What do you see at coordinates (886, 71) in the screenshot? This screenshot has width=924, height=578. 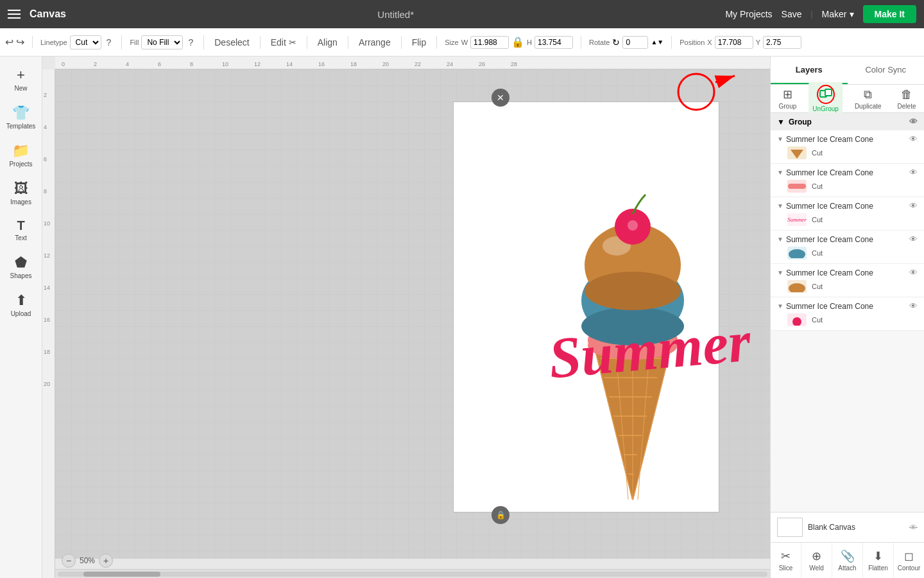 I see `tab-color-sync: Color Sync` at bounding box center [886, 71].